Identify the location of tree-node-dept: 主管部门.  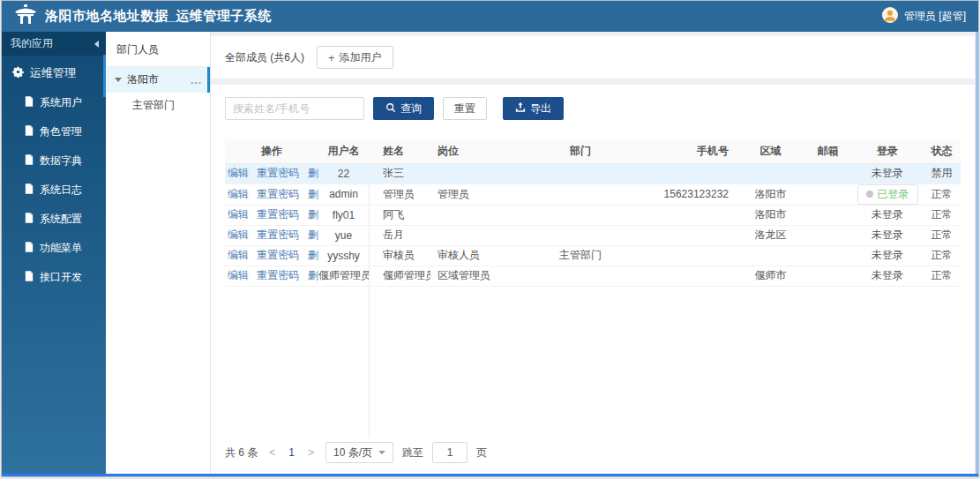
(158, 106).